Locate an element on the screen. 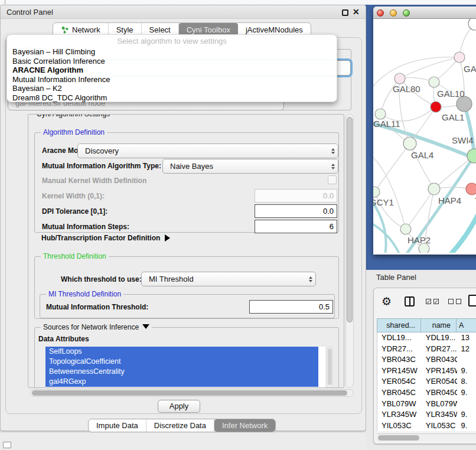  algorithm-option: Basic Correlation Inference is located at coordinates (172, 61).